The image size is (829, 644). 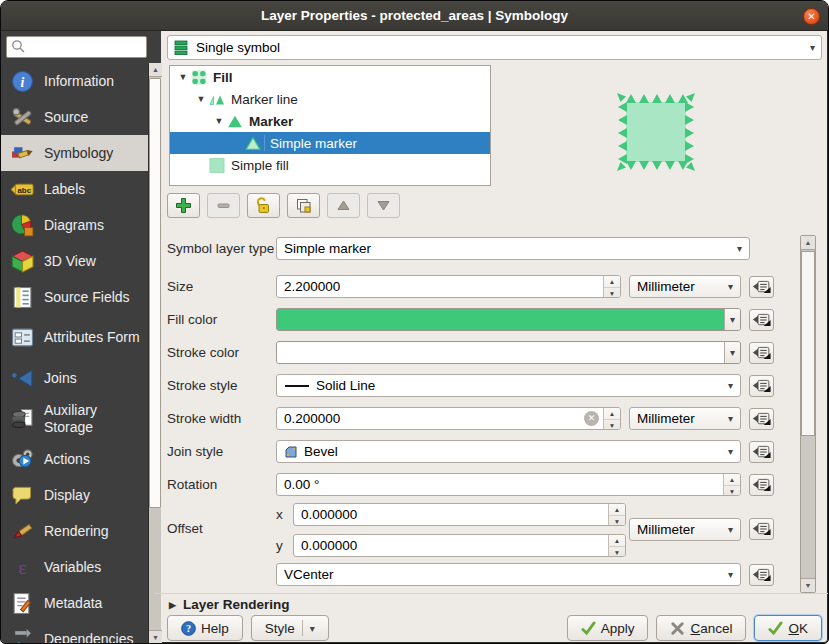 What do you see at coordinates (701, 628) in the screenshot?
I see `cancel-button: Cancel` at bounding box center [701, 628].